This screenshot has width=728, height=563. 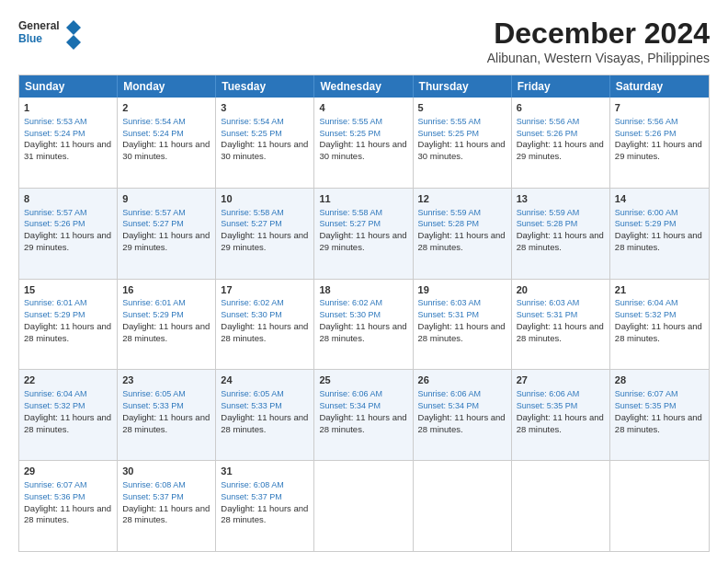 I want to click on cal-cell: 11 Sunrise: 5:58 AM Sunset: 5:27 PM Dayl…, so click(x=364, y=234).